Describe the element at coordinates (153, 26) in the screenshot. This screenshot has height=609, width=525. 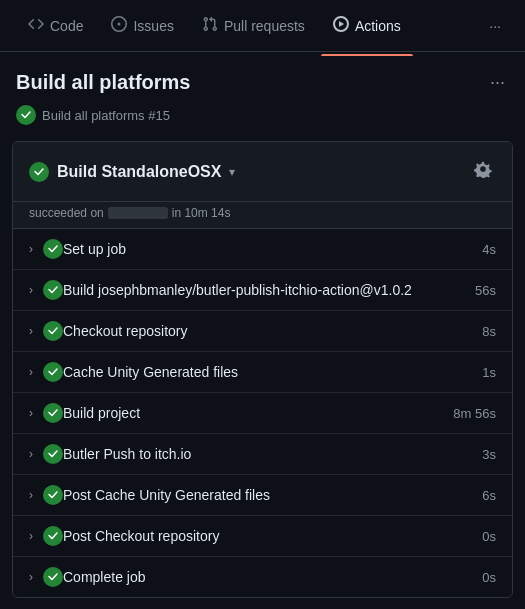
I see `nav-label-issues: Issues` at that location.